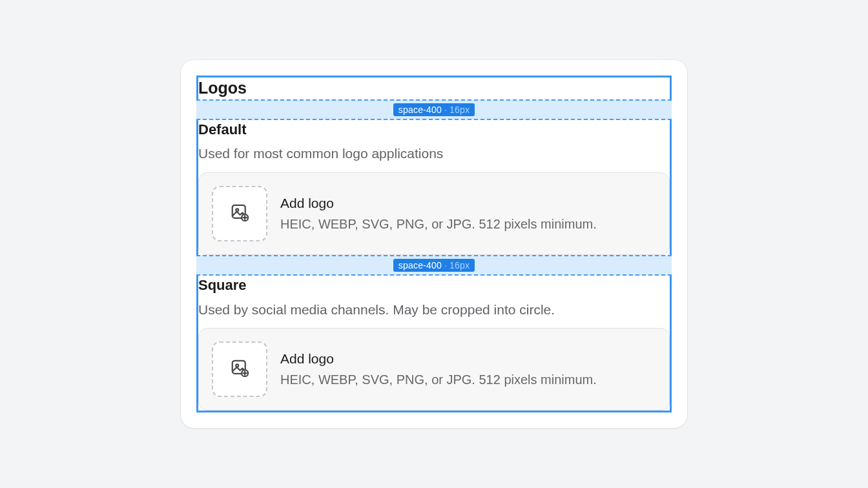 The height and width of the screenshot is (488, 868). I want to click on square-logo-thumbnail, so click(240, 369).